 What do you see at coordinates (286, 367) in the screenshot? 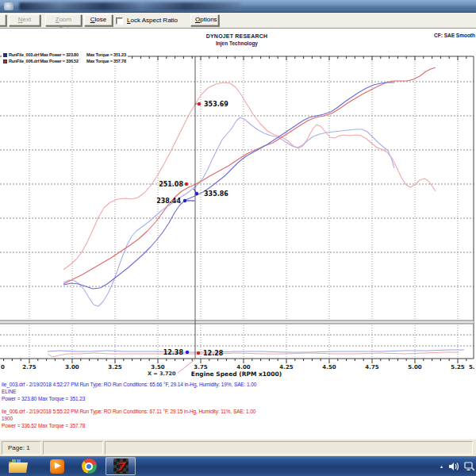
I see `x-tick-label: 4.25` at bounding box center [286, 367].